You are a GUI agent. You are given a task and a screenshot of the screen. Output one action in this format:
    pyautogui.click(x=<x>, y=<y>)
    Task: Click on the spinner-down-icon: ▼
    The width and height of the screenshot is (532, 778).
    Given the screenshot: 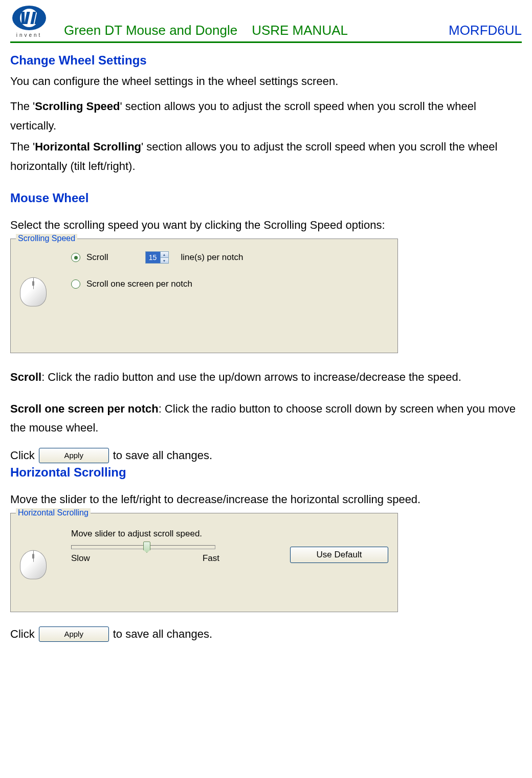 What is the action you would take?
    pyautogui.click(x=164, y=261)
    